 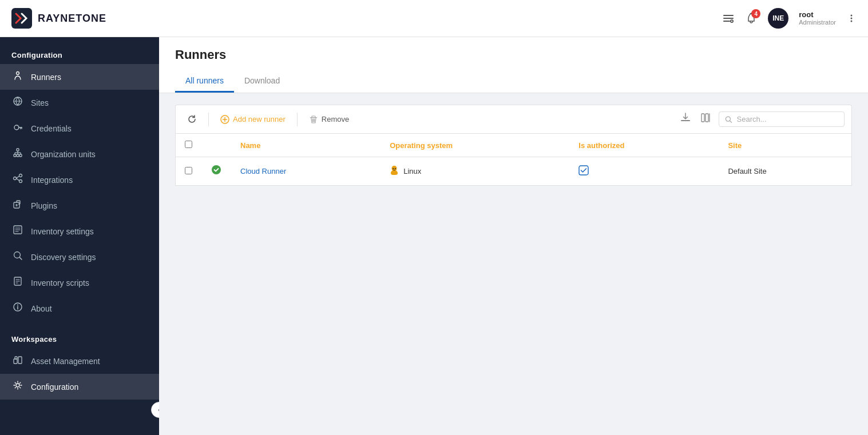 What do you see at coordinates (80, 77) in the screenshot?
I see `sidebar-item-runners: Runners` at bounding box center [80, 77].